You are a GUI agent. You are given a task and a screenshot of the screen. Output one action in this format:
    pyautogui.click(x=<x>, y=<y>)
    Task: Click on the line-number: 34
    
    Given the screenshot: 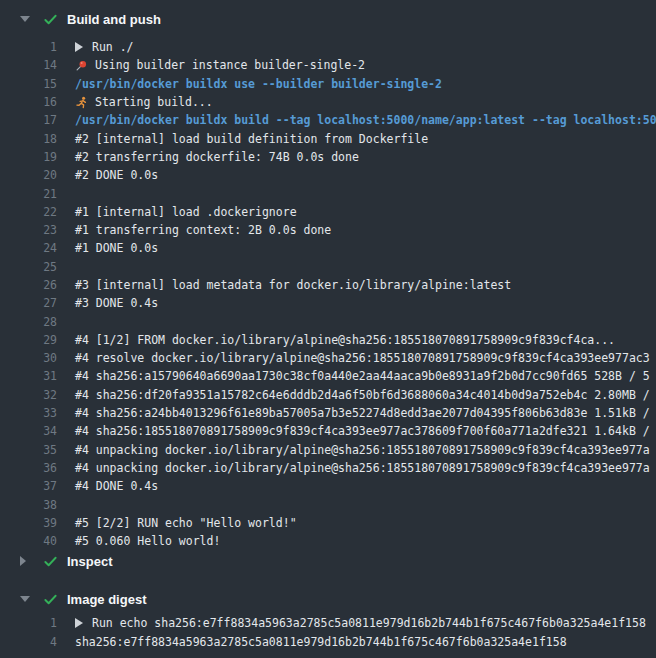 What is the action you would take?
    pyautogui.click(x=28, y=431)
    